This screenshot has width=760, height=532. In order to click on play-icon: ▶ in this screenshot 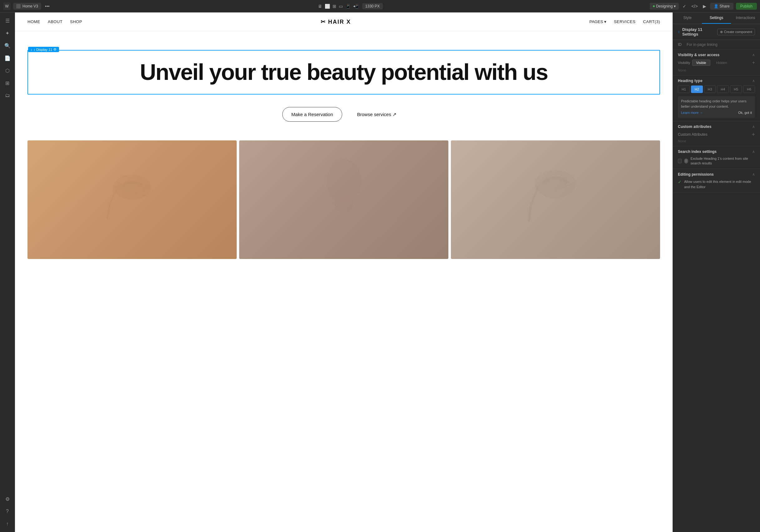, I will do `click(705, 6)`.